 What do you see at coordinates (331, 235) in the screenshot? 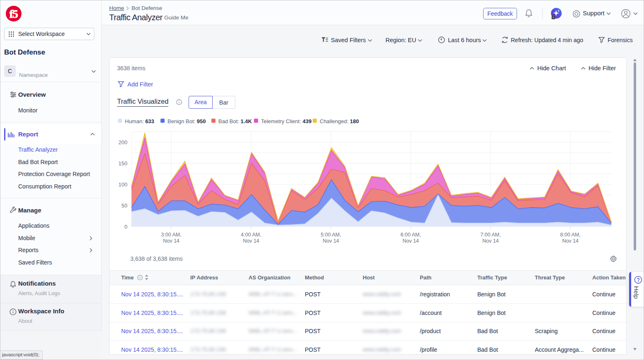
I see `svg-text: 5:00 AM,` at bounding box center [331, 235].